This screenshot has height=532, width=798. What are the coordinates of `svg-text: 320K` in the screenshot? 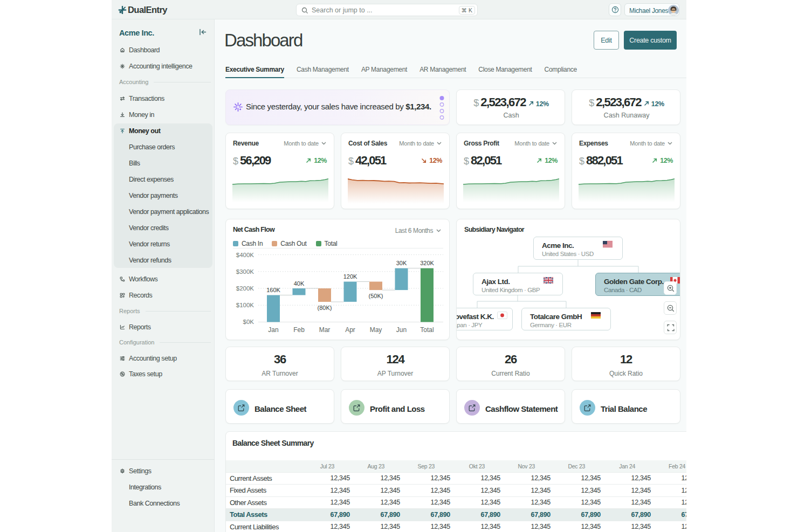 It's located at (427, 263).